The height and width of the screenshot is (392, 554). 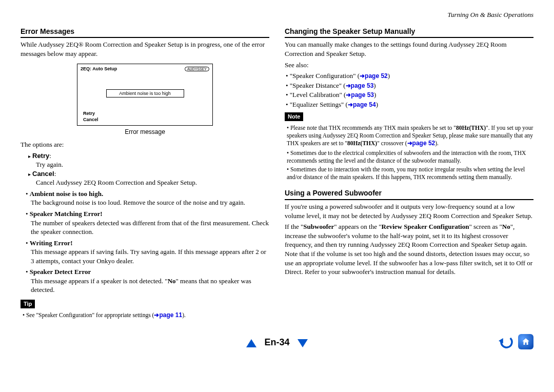 I want to click on heading-powered-subwoofer: Using a Powered Subwoofer, so click(x=409, y=194).